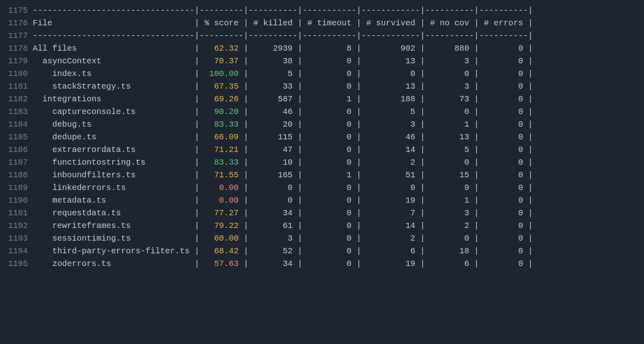 This screenshot has width=644, height=344. Describe the element at coordinates (338, 175) in the screenshot. I see `table-row: inboundfilters.ts | 71.55 | 165 | 1 | 51…` at that location.